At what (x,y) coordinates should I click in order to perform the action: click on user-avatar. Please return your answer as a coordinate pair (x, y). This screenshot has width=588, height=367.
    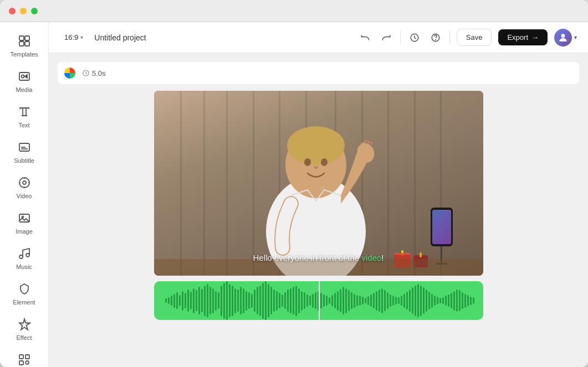
    Looking at the image, I should click on (563, 38).